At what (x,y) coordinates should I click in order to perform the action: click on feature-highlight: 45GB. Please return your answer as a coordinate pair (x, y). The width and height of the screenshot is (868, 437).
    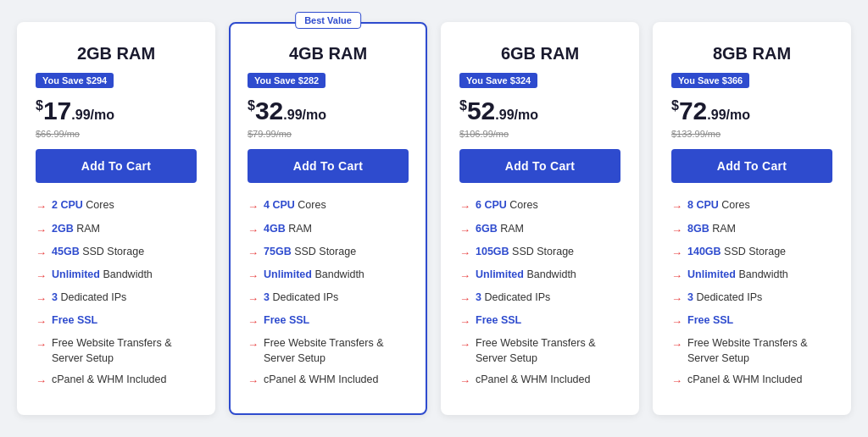
    Looking at the image, I should click on (66, 252).